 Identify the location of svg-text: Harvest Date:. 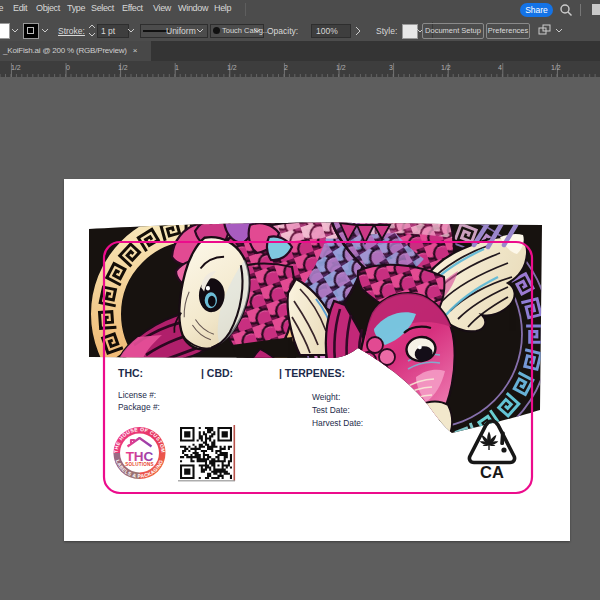
(338, 423).